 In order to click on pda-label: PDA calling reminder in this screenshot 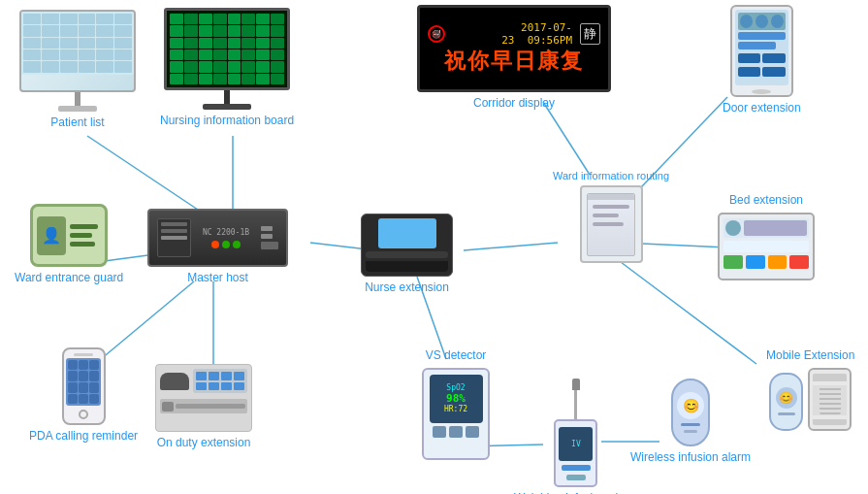, I will do `click(83, 437)`.